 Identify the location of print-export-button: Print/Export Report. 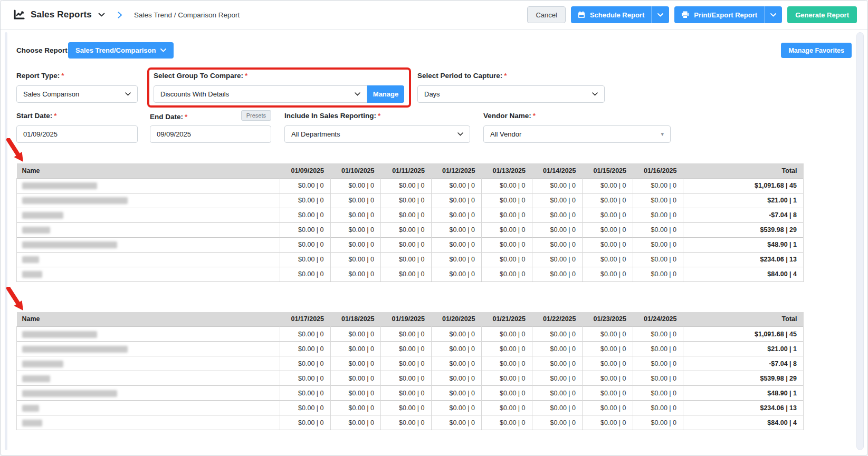
(728, 15).